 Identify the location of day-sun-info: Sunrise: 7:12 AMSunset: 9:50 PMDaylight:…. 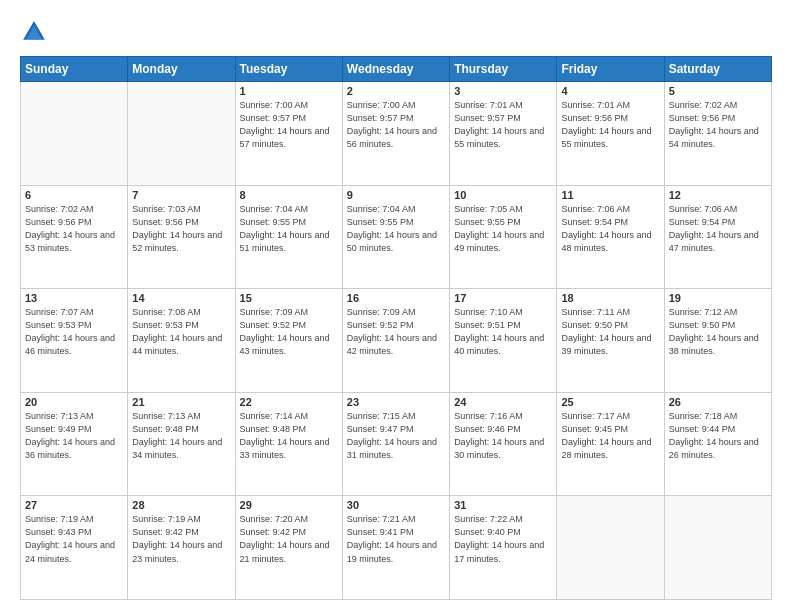
(718, 332).